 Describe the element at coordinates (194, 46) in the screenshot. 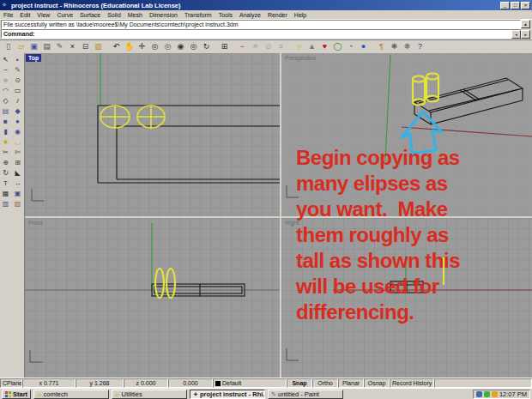

I see `zoom-extents-icon: ◎` at that location.